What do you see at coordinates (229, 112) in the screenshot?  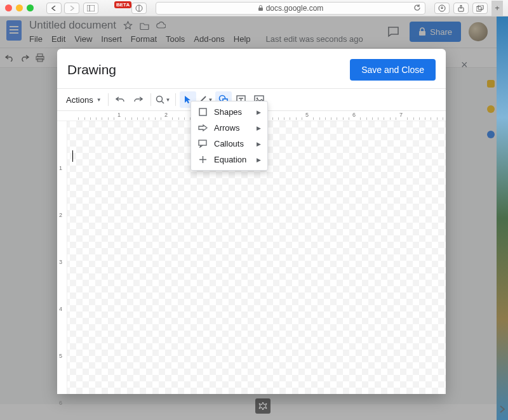 I see `menu-item-shapes: Shapes ▶` at bounding box center [229, 112].